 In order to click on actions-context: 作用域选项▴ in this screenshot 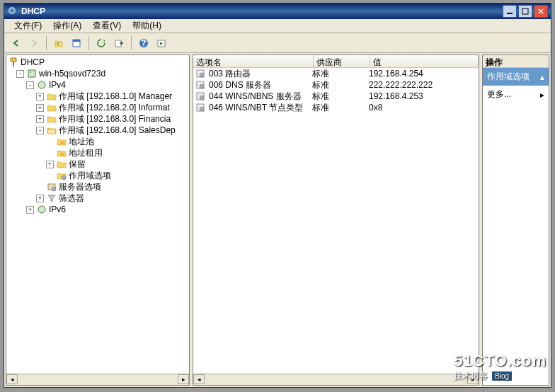, I will do `click(515, 76)`.